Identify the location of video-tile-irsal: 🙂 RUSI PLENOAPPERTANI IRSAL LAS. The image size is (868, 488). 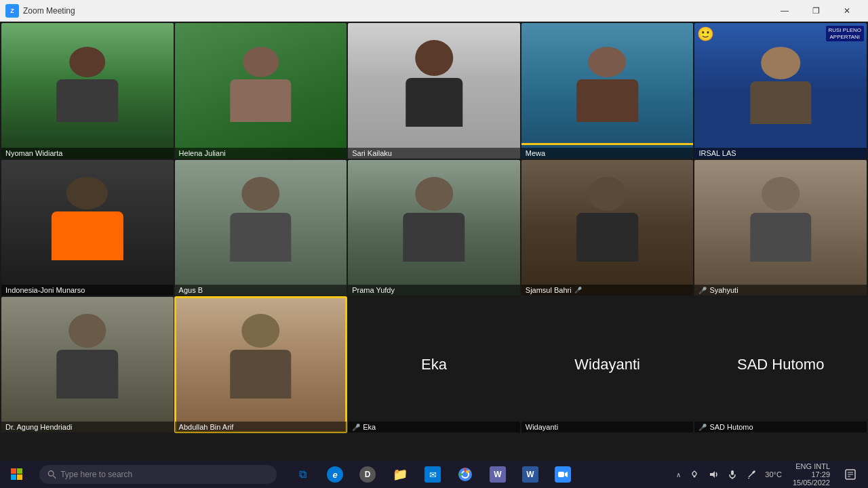
(781, 91).